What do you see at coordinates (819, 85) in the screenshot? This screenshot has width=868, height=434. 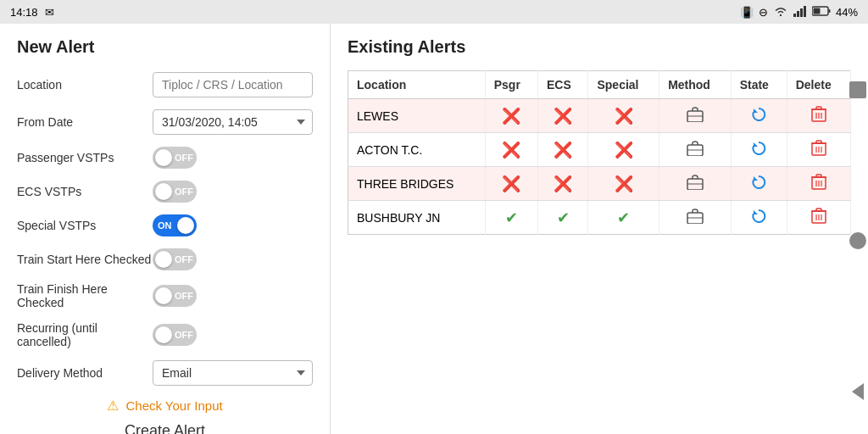 I see `col-header-delete: Delete` at bounding box center [819, 85].